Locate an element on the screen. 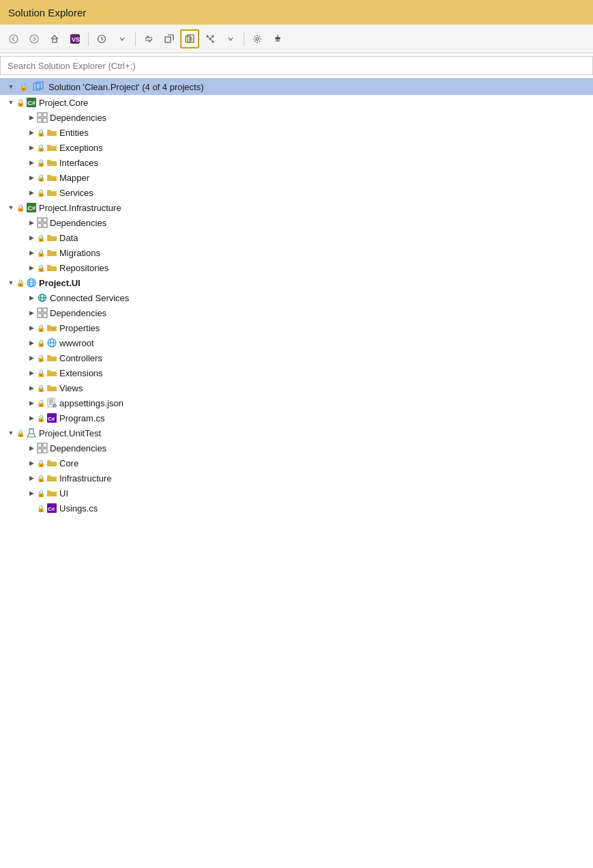 Image resolution: width=593 pixels, height=868 pixels. project-test-lock: 🔒 is located at coordinates (20, 433).